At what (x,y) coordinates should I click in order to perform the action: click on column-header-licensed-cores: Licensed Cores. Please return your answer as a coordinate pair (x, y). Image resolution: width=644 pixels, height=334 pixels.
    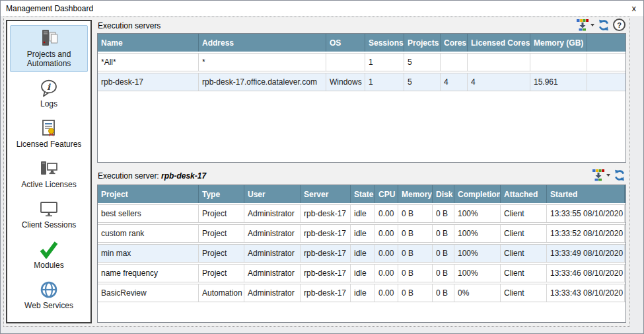
    Looking at the image, I should click on (498, 42).